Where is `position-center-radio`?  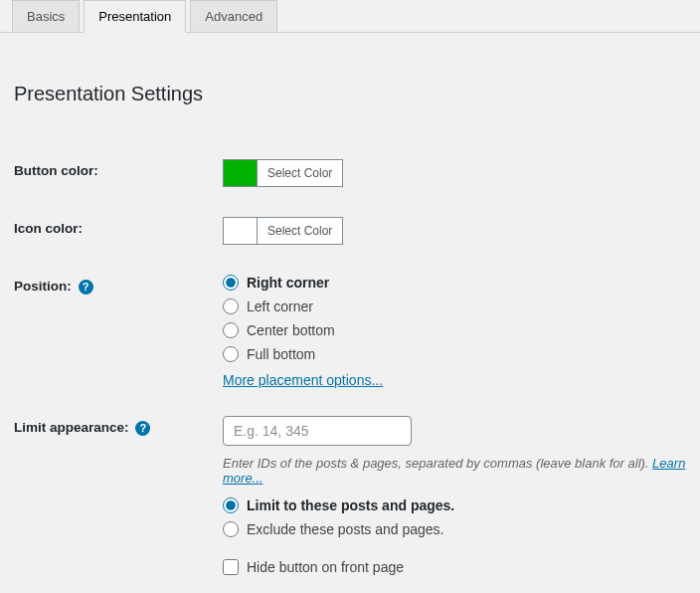 position-center-radio is located at coordinates (231, 330).